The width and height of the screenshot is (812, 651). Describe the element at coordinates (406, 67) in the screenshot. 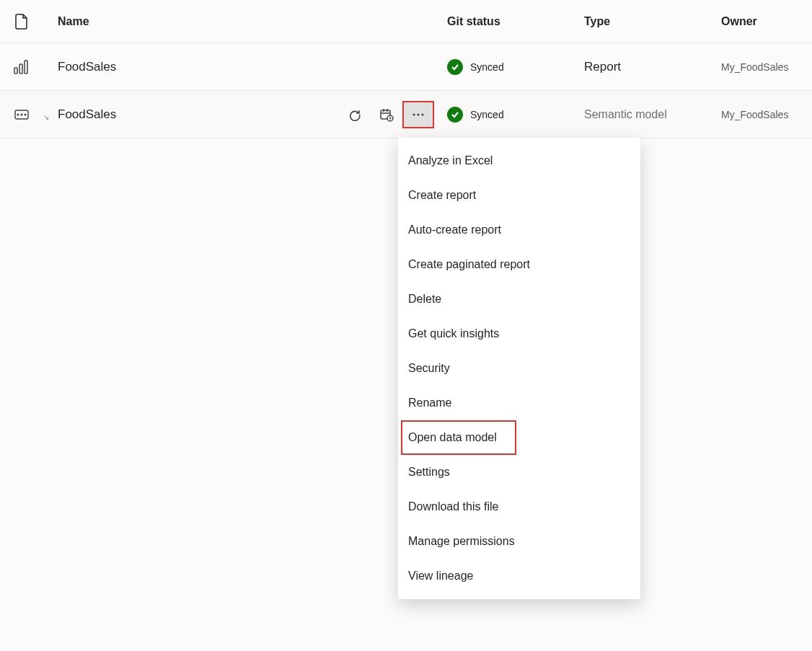

I see `table-row: FoodSales Synced Report My_FoodSales` at that location.